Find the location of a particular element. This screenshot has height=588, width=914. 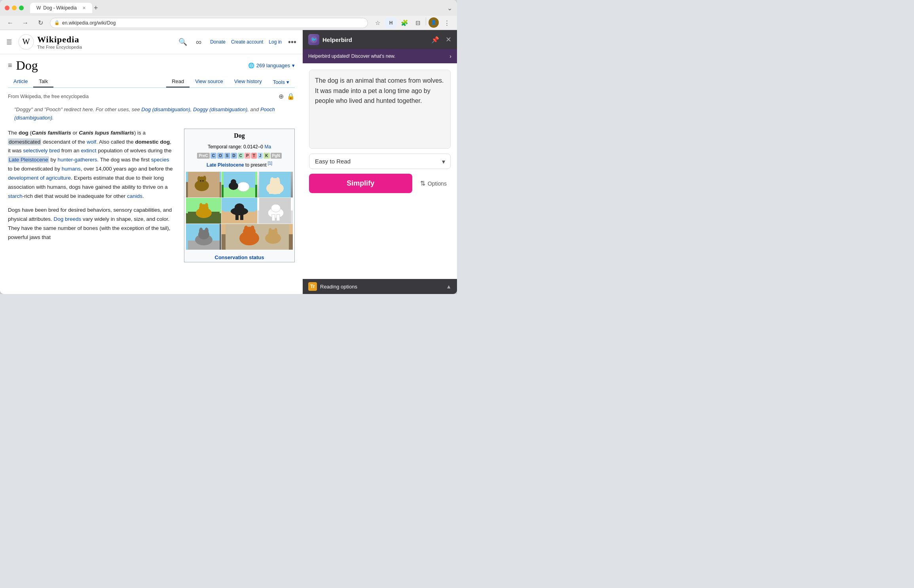

infobox-ref: [1] is located at coordinates (270, 163).